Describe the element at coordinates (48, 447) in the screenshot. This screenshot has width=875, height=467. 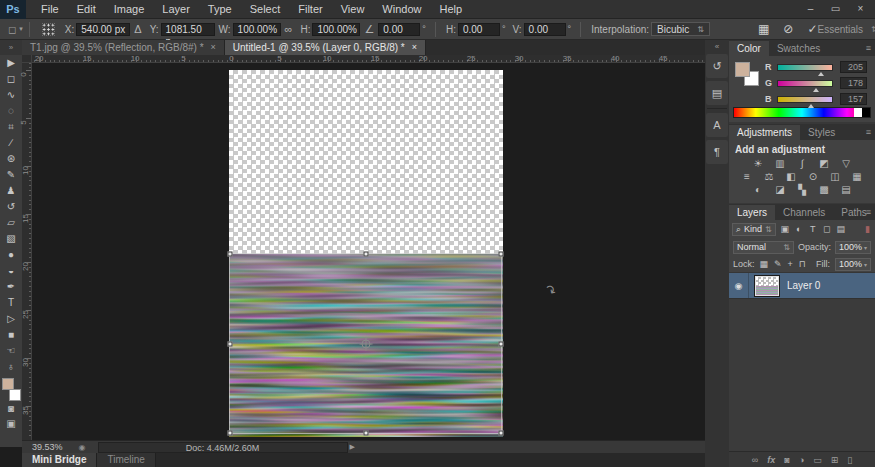
I see `zoom-percentage: 39.53%` at that location.